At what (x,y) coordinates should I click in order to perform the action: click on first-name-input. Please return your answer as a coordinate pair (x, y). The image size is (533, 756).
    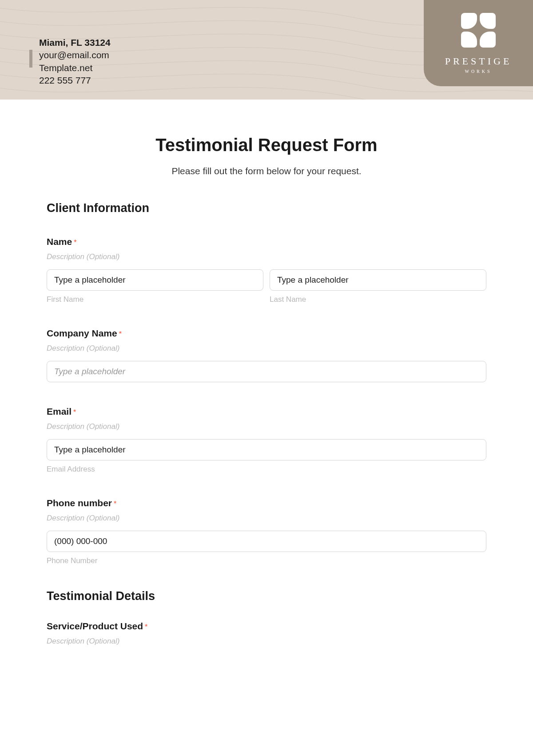
    Looking at the image, I should click on (155, 280).